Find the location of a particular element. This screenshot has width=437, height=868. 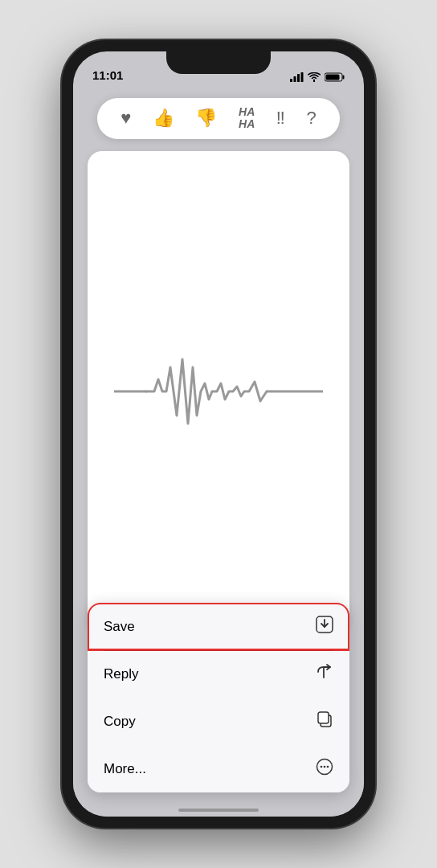

notch is located at coordinates (218, 63).